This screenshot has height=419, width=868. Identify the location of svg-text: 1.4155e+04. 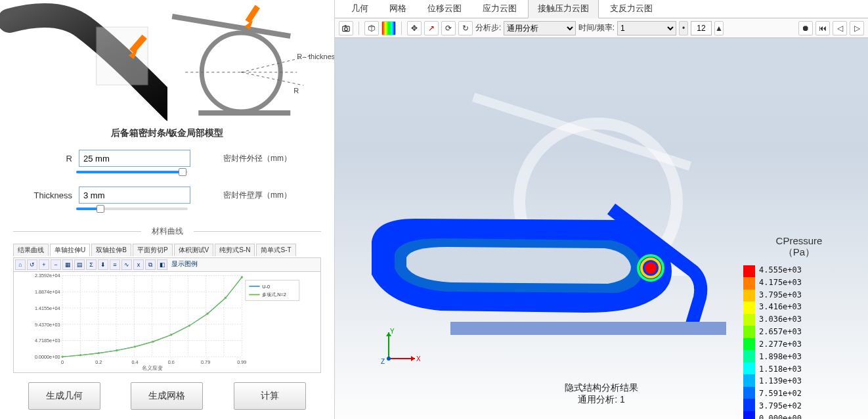
(47, 309).